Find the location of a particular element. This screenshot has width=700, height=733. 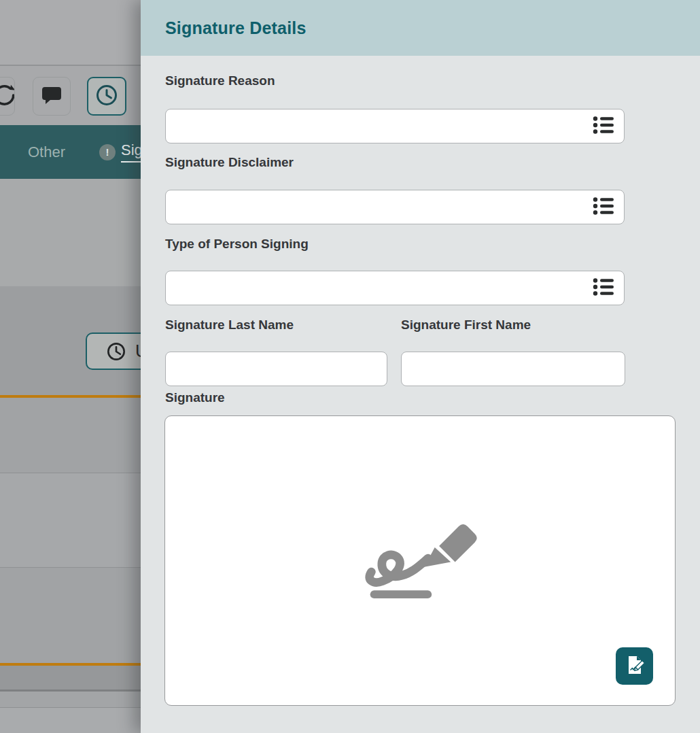

signature-first-name-field is located at coordinates (513, 369).